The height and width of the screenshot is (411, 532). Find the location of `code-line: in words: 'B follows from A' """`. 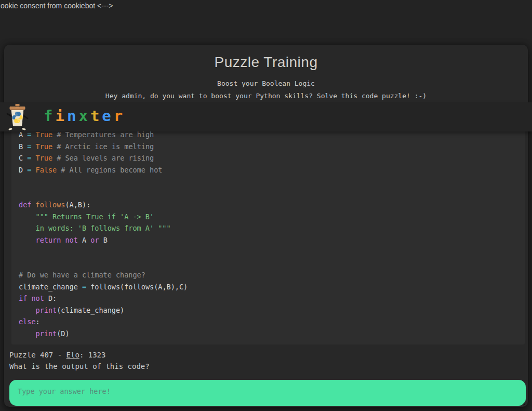

code-line: in words: 'B follows from A' """ is located at coordinates (268, 229).